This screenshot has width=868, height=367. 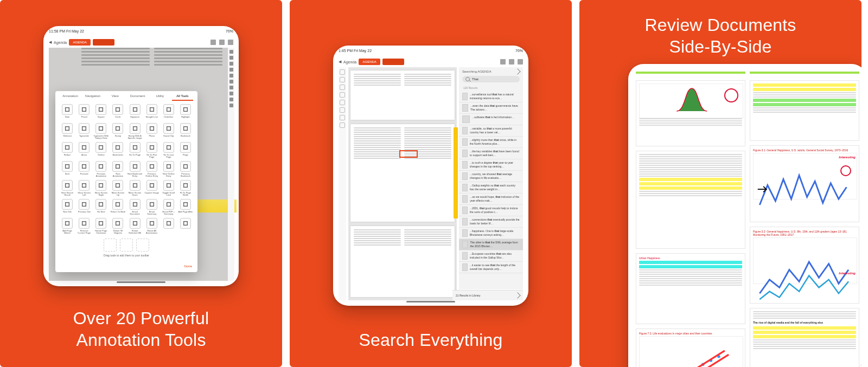 What do you see at coordinates (520, 62) in the screenshot?
I see `pencil-icon` at bounding box center [520, 62].